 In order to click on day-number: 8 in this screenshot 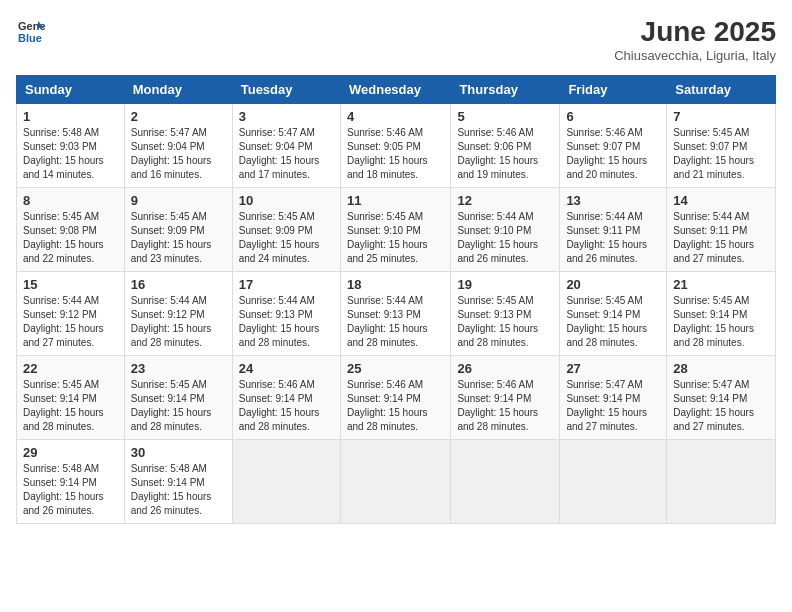, I will do `click(70, 200)`.